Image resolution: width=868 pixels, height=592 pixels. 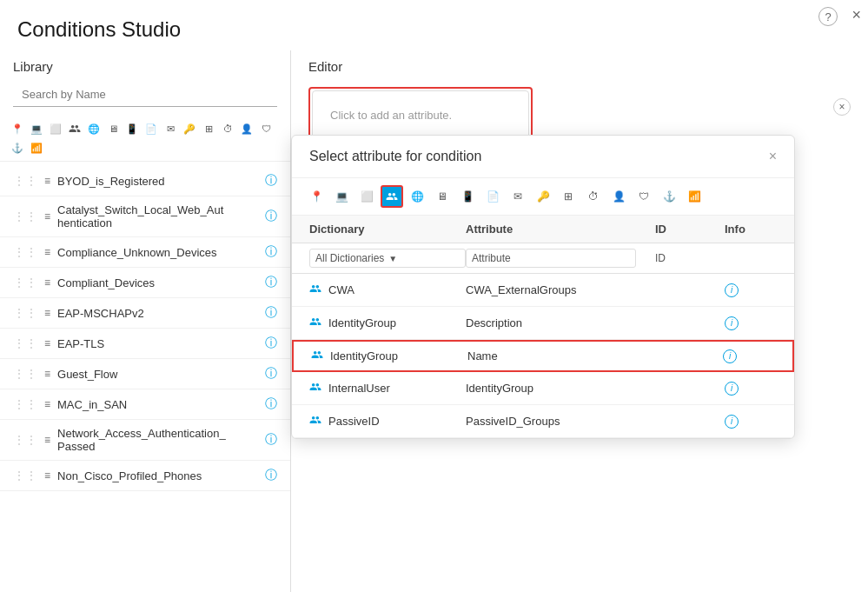 I want to click on item-label: Compliant_Devices, so click(x=158, y=283).